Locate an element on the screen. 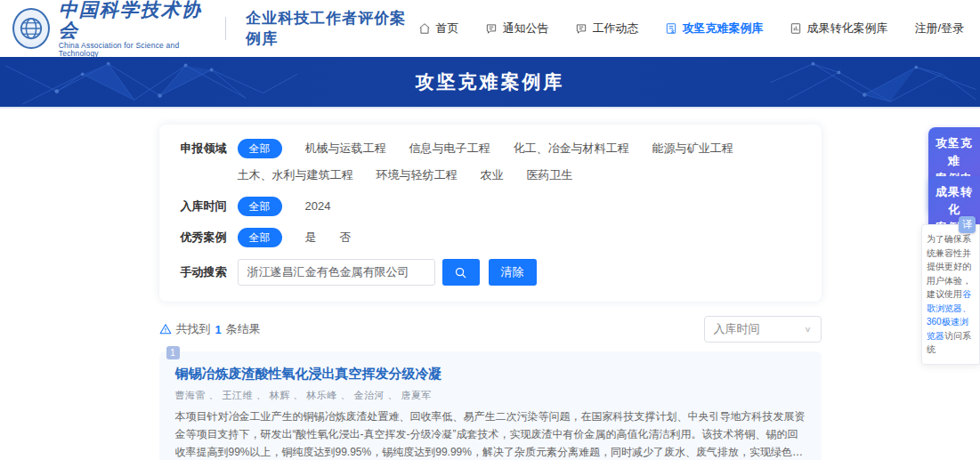 This screenshot has height=460, width=980. result-authors: 曹海雷 、 王江维 、 林辉 、 林乐峰 、 金治河 、 唐夏军 is located at coordinates (490, 395).